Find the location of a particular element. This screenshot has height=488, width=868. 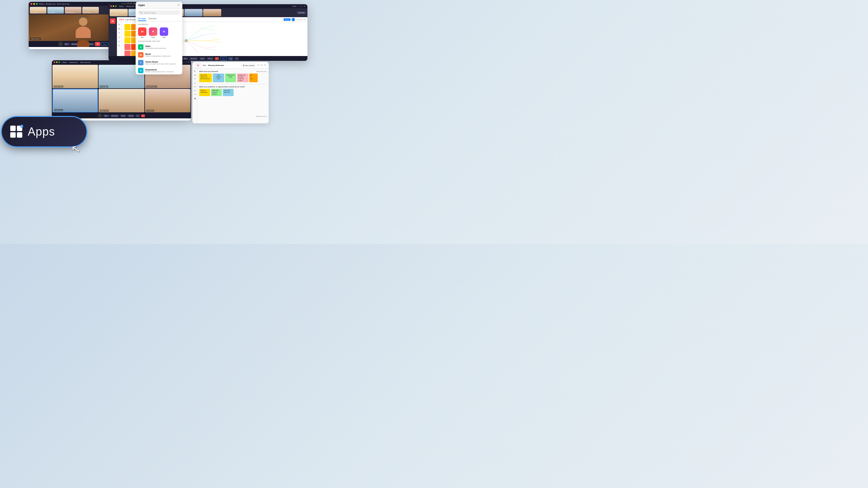

layout-btn-area: ⊞ Layout is located at coordinates (301, 13).